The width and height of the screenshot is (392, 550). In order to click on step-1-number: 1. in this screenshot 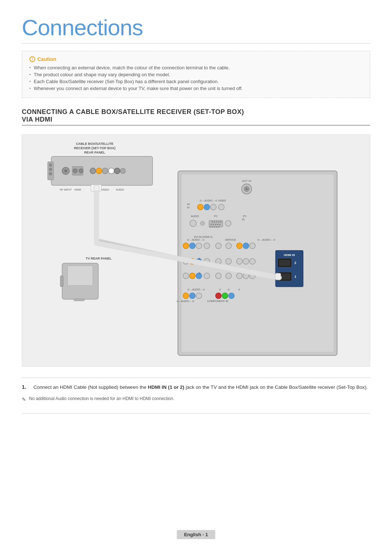, I will do `click(25, 387)`.